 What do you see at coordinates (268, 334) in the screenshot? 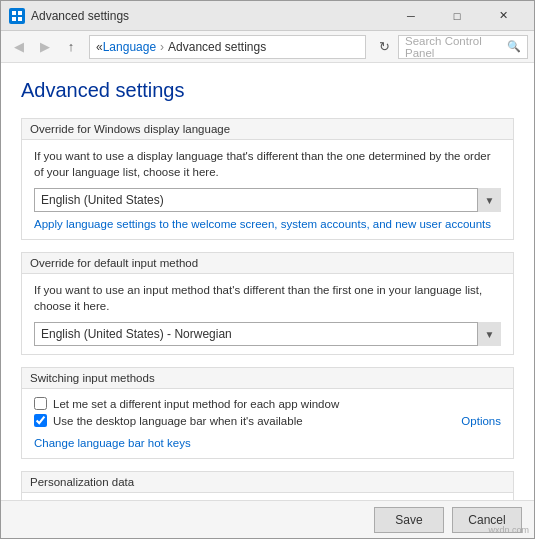
I see `input-method-dropdown: English (United States) - Norwegian` at bounding box center [268, 334].